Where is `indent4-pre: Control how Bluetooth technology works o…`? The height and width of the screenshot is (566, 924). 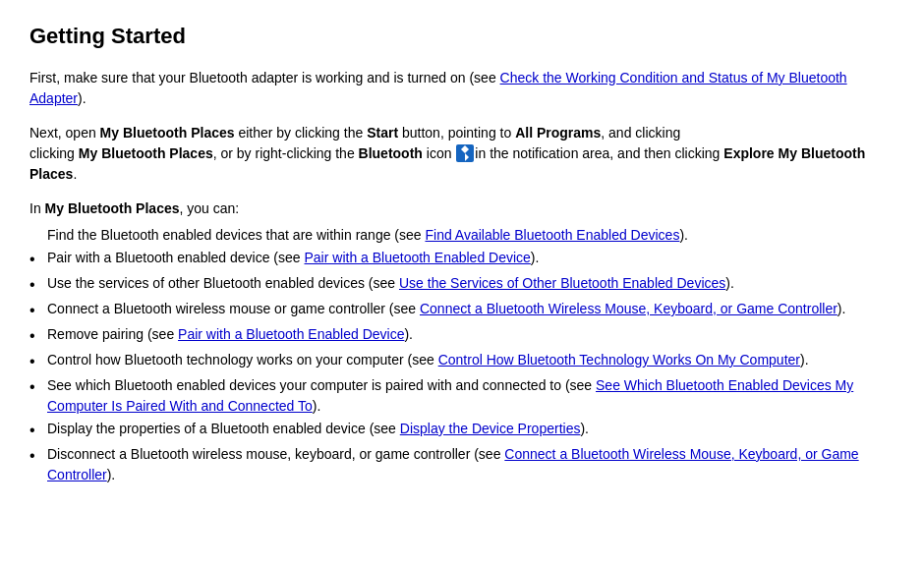
indent4-pre: Control how Bluetooth technology works o… is located at coordinates (243, 360).